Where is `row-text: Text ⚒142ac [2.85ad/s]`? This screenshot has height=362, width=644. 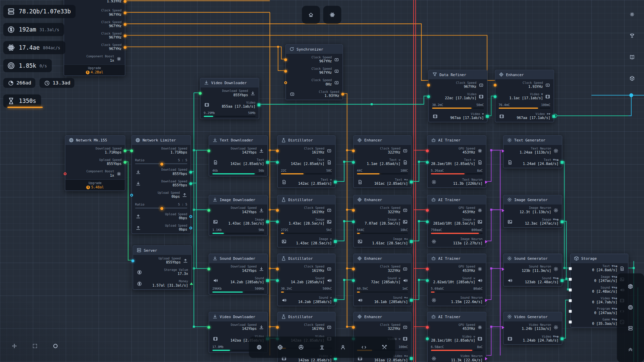 row-text: Text ⚒142ac [2.85ad/s] is located at coordinates (307, 182).